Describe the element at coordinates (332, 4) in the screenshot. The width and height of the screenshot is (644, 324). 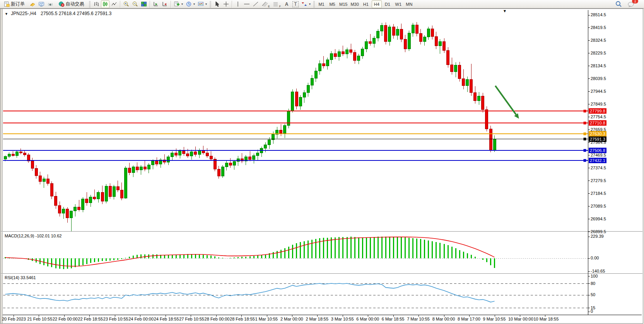
I see `timeframe-button-m5: M5` at that location.